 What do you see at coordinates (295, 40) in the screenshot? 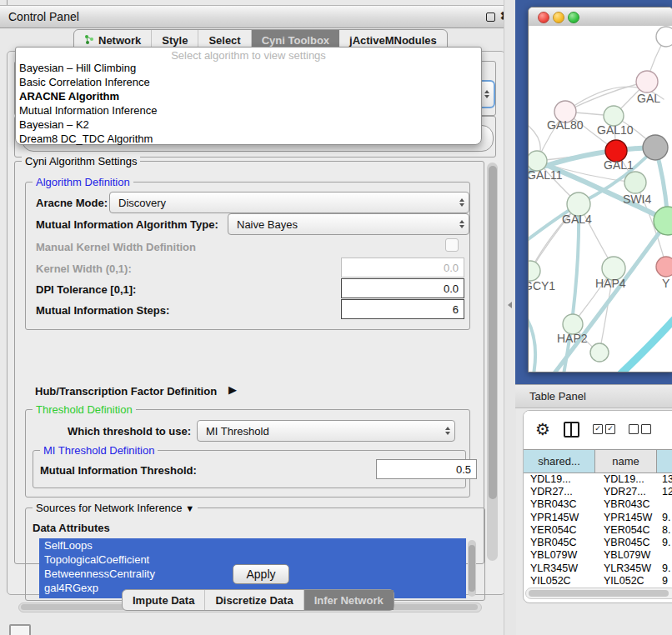
I see `tab-label: Cyni Toolbox` at bounding box center [295, 40].